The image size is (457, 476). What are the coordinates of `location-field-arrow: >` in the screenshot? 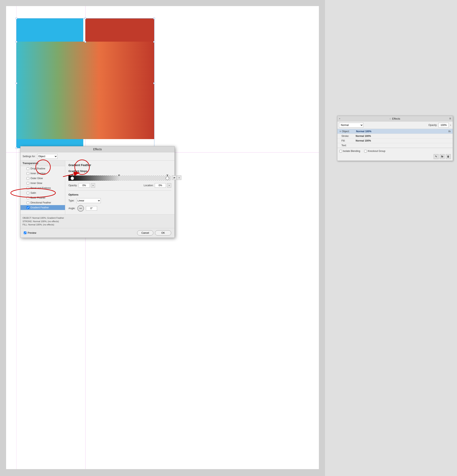 It's located at (169, 186).